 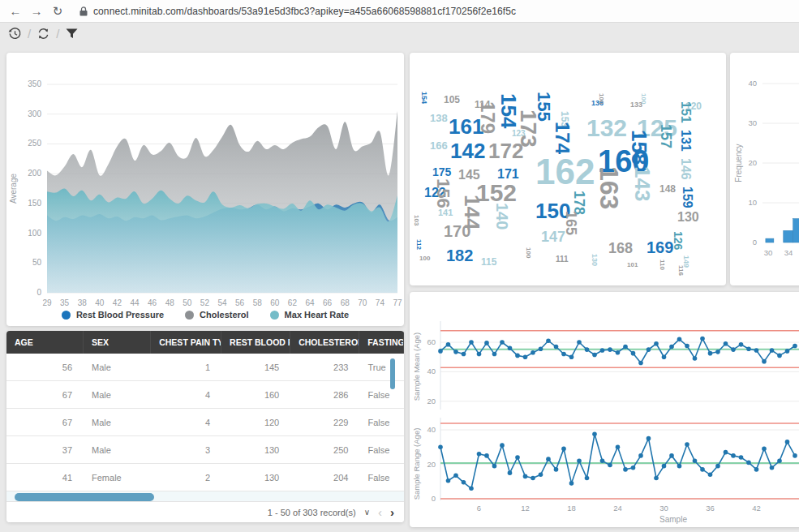 What do you see at coordinates (788, 253) in the screenshot?
I see `svg-text: 34` at bounding box center [788, 253].